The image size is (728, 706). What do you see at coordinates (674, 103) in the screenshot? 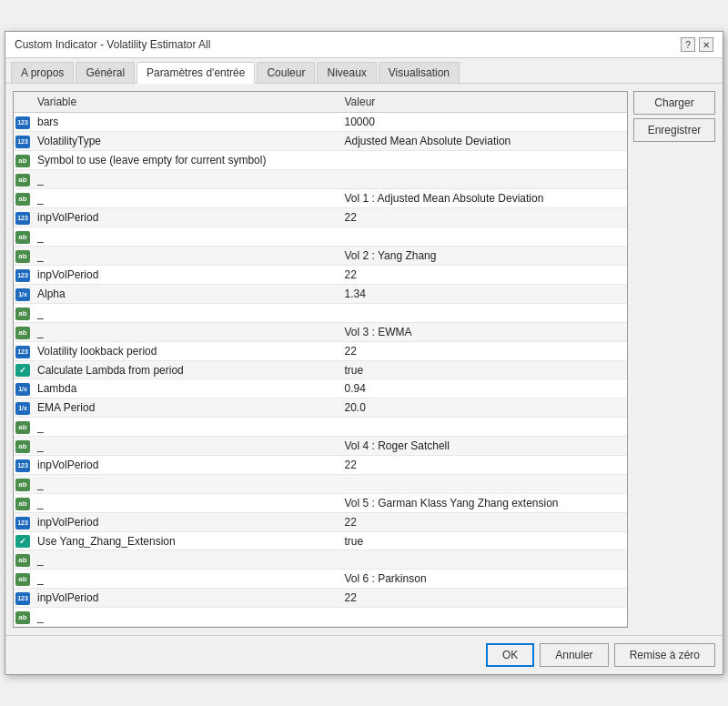
I see `charger-button: Charger` at bounding box center [674, 103].